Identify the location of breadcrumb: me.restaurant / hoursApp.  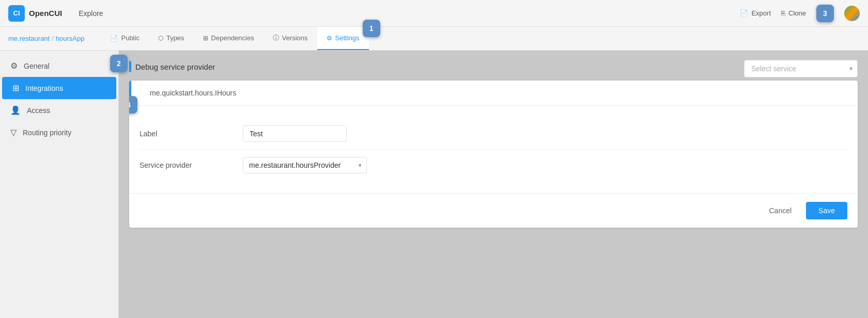
(47, 38).